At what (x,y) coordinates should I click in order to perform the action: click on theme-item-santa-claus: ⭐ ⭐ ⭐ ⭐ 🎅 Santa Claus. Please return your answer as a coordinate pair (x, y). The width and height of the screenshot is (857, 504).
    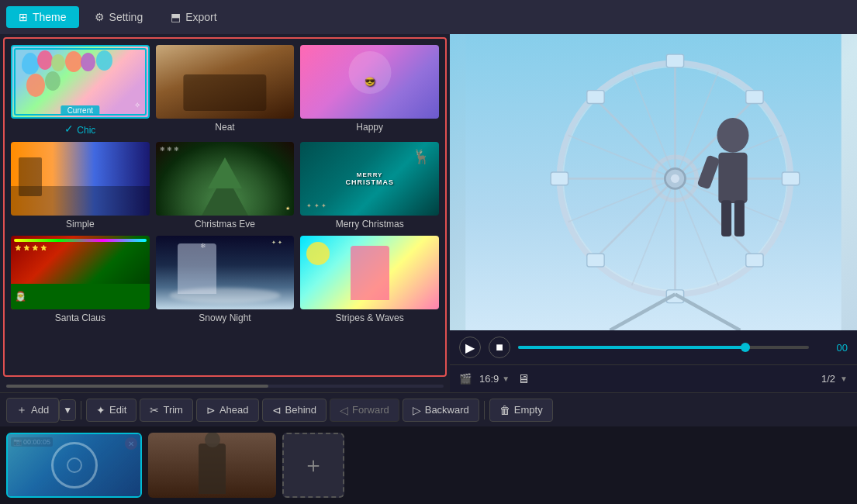
    Looking at the image, I should click on (81, 279).